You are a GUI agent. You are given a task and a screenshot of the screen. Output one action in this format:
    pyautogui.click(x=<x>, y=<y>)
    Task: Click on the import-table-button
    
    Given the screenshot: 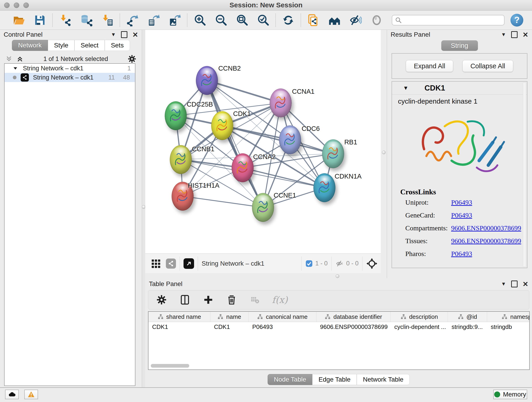 What is the action you would take?
    pyautogui.click(x=107, y=20)
    